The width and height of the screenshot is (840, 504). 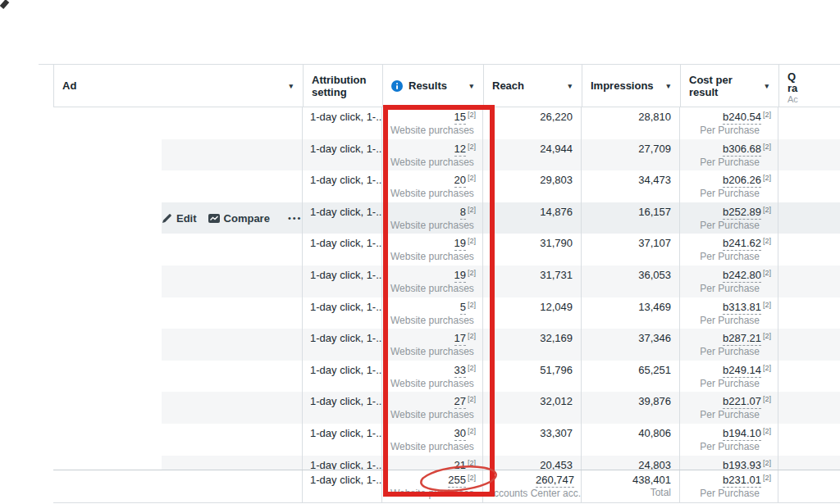 I want to click on impressions-cell: 34,473, so click(x=630, y=187).